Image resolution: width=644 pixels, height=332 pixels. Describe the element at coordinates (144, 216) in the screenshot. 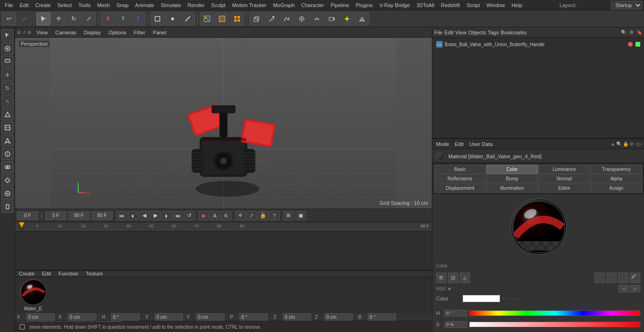

I see `play-back-button: ◀` at that location.